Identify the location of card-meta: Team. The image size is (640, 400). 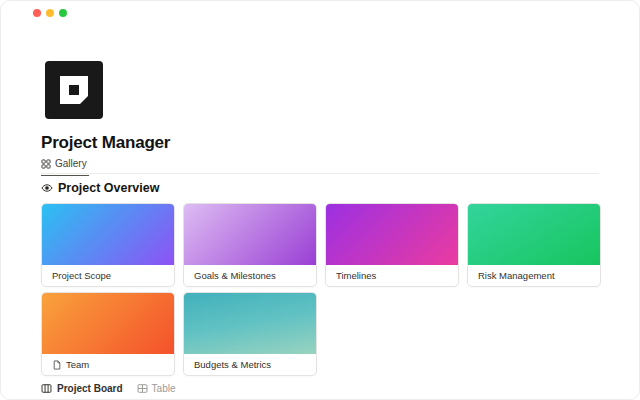
(108, 364).